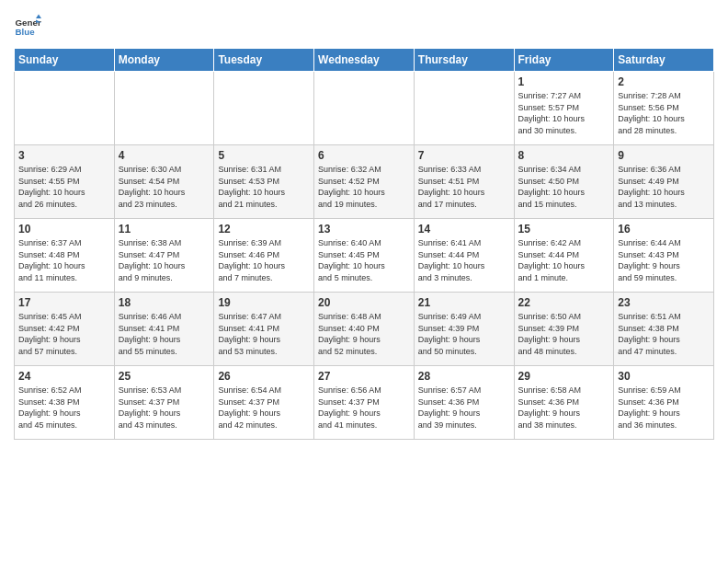 The height and width of the screenshot is (563, 728). Describe the element at coordinates (153, 260) in the screenshot. I see `day-info: Sunrise: 6:38 AM Sunset: 4:47 PM Dayligh…` at that location.